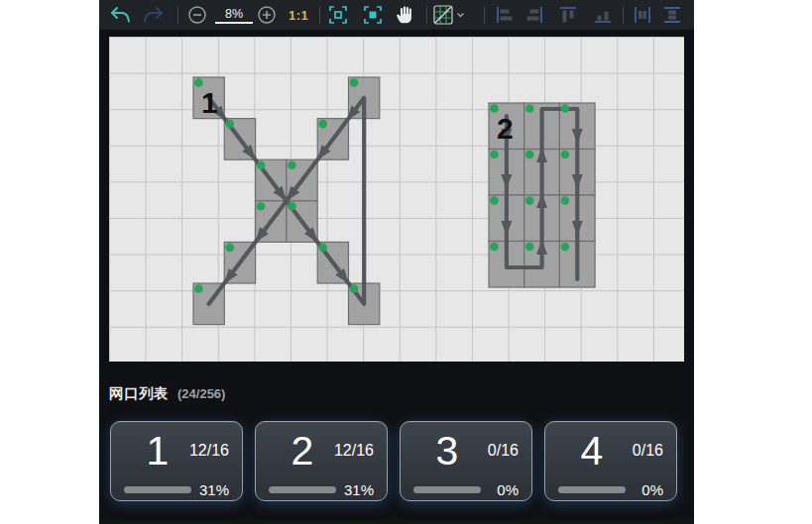 This screenshot has width=812, height=524. I want to click on chevron-down-icon, so click(461, 16).